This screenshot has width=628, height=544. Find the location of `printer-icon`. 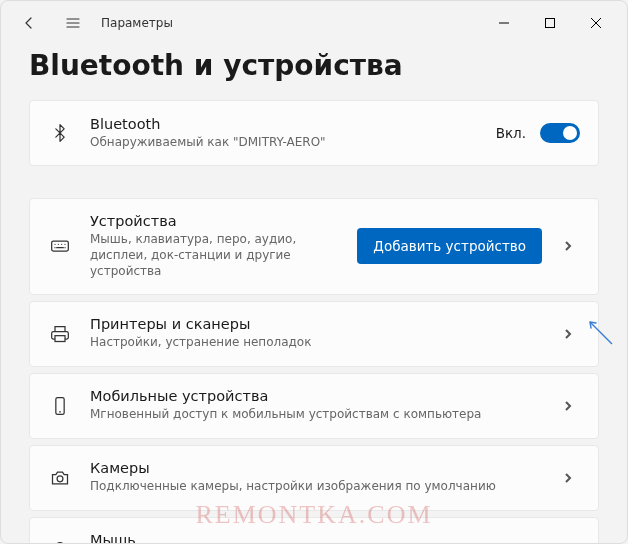

printer-icon is located at coordinates (60, 334).